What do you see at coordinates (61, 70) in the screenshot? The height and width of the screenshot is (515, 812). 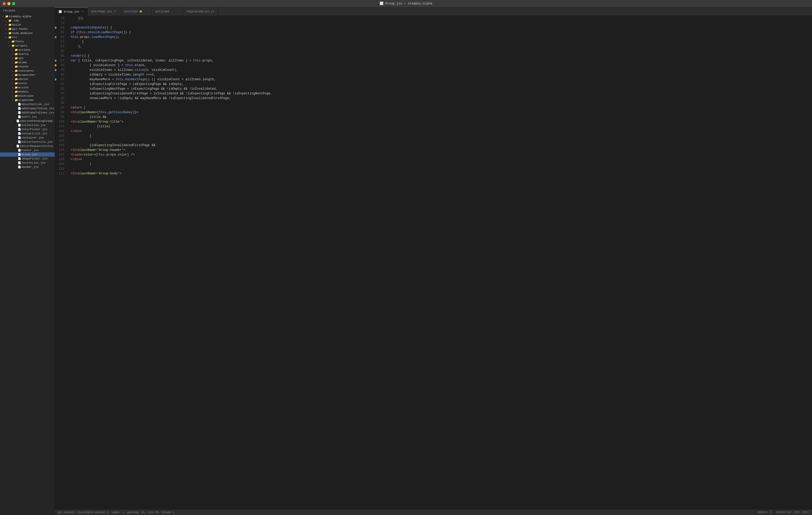 I see `line-number-89: 89` at bounding box center [61, 70].